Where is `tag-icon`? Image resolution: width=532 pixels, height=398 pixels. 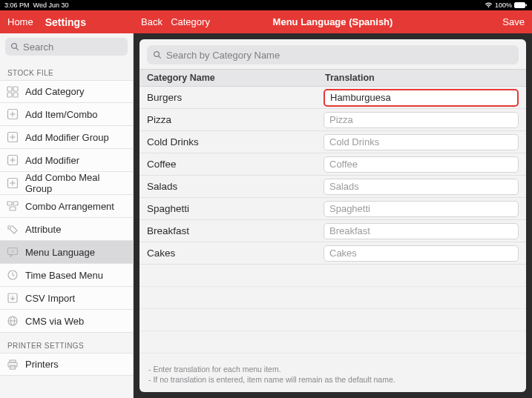 tag-icon is located at coordinates (13, 229).